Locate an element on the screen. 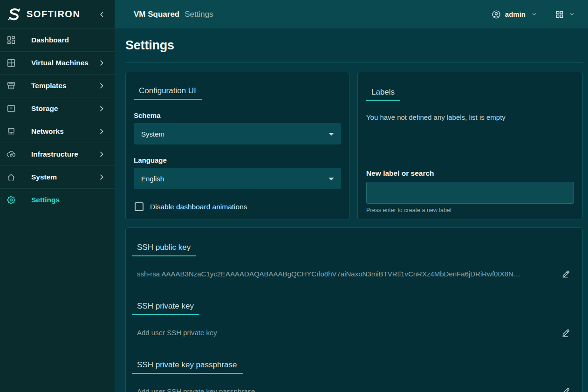 The width and height of the screenshot is (588, 392). sidebar-item-templates: Templates is located at coordinates (57, 86).